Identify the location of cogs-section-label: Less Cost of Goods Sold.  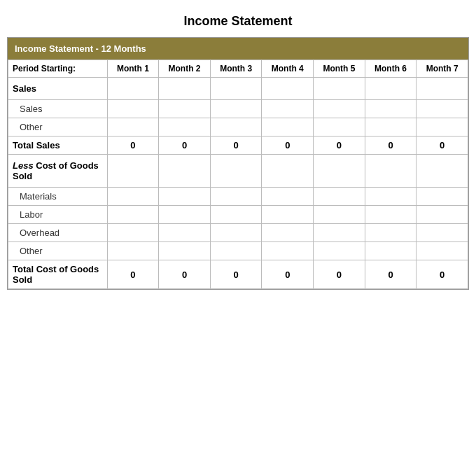
(58, 171).